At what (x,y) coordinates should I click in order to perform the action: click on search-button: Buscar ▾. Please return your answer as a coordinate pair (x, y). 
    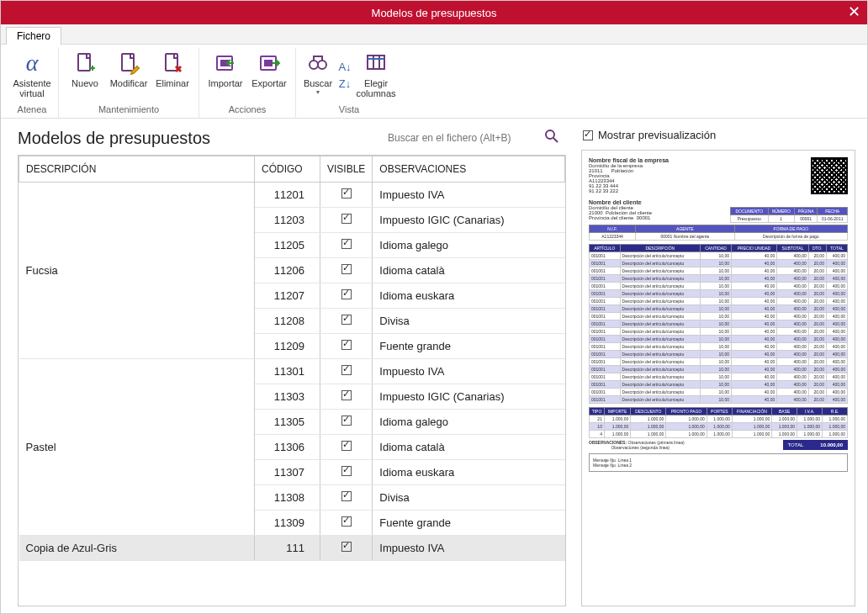
    Looking at the image, I should click on (318, 76).